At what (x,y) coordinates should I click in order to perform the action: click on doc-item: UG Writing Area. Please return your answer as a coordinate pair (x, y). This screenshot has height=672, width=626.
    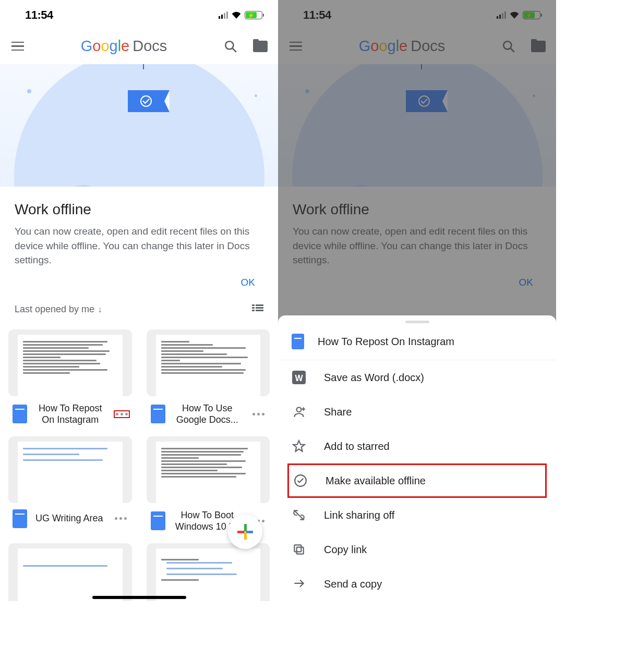
    Looking at the image, I should click on (70, 486).